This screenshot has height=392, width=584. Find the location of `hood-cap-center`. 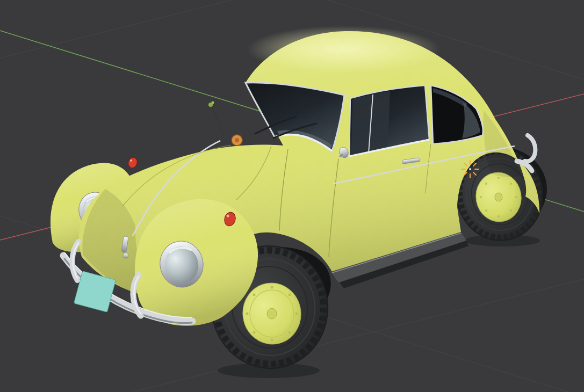

hood-cap-center is located at coordinates (237, 140).